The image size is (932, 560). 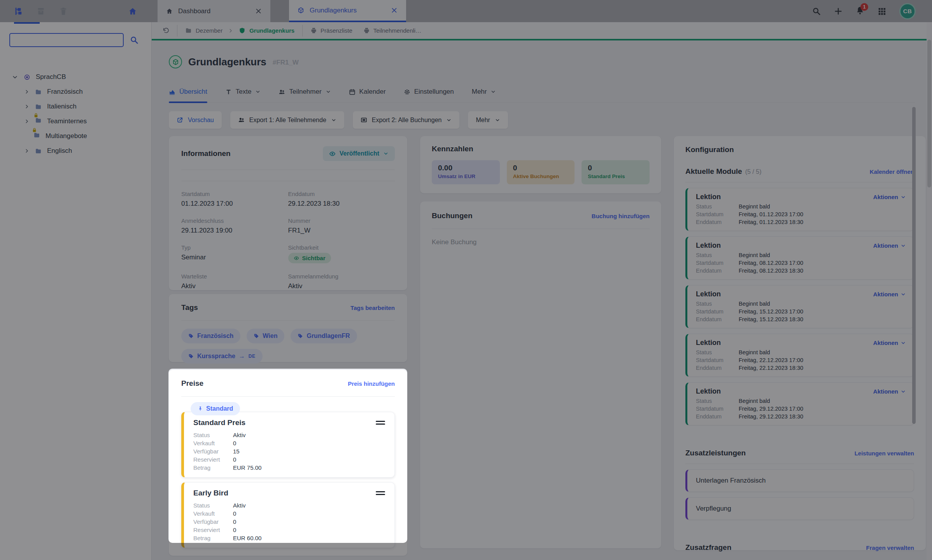 I want to click on sidebar-search-input, so click(x=67, y=40).